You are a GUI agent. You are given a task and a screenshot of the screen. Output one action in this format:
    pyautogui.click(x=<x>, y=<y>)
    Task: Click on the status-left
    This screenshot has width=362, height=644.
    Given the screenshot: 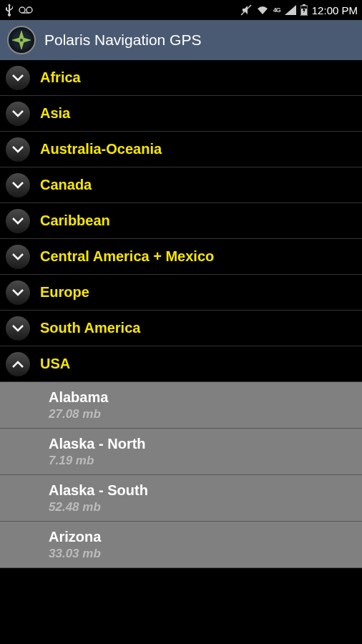 What is the action you would take?
    pyautogui.click(x=19, y=10)
    